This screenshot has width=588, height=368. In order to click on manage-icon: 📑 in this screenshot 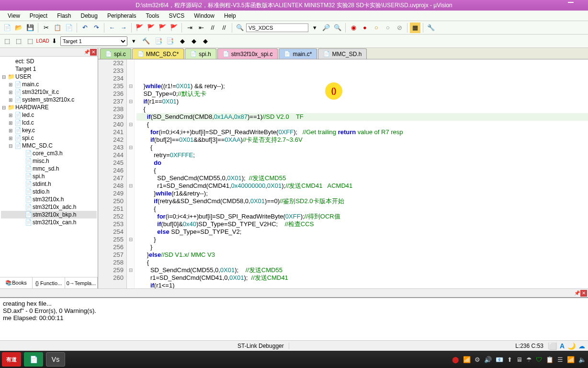, I will do `click(170, 41)`.